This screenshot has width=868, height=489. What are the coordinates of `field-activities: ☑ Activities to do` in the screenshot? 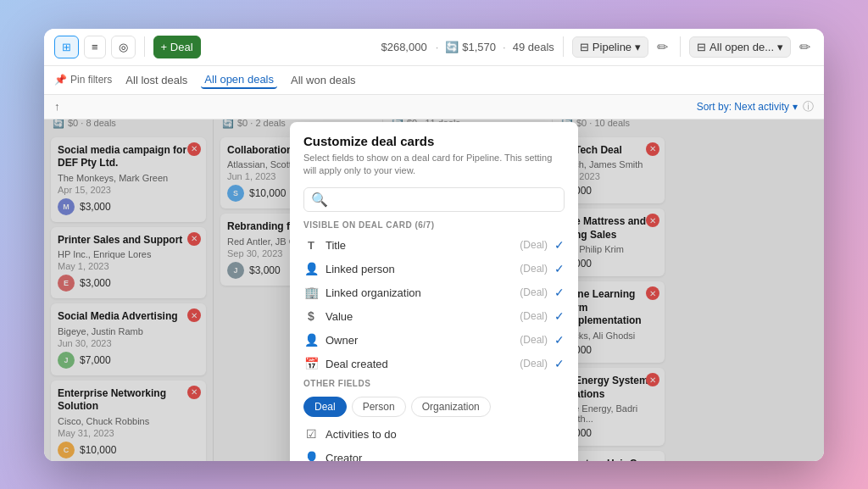 It's located at (434, 434).